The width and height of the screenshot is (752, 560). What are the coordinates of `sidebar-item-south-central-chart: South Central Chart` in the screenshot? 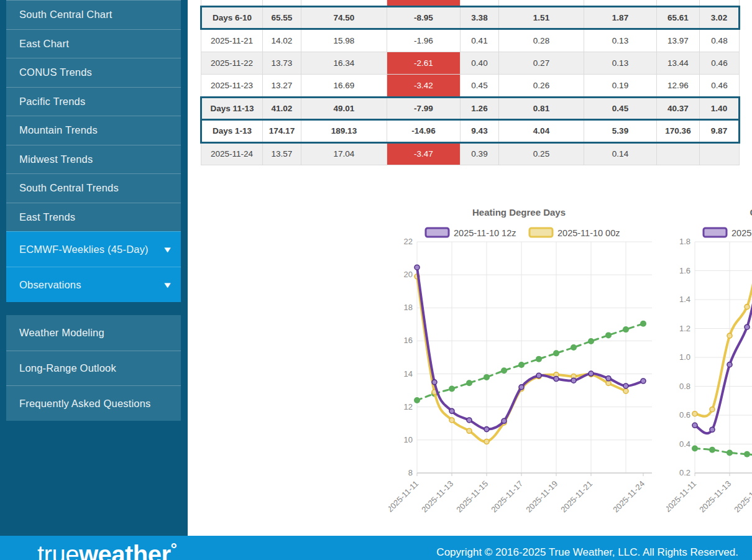 It's located at (93, 15).